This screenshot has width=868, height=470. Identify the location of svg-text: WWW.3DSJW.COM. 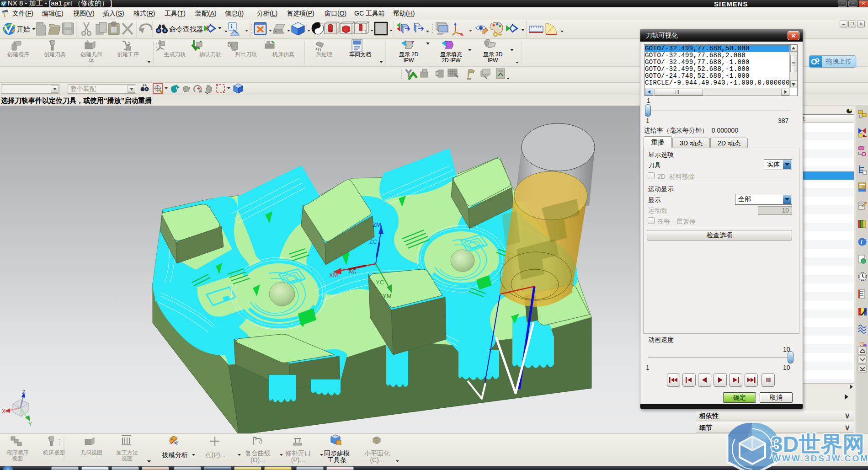
(820, 458).